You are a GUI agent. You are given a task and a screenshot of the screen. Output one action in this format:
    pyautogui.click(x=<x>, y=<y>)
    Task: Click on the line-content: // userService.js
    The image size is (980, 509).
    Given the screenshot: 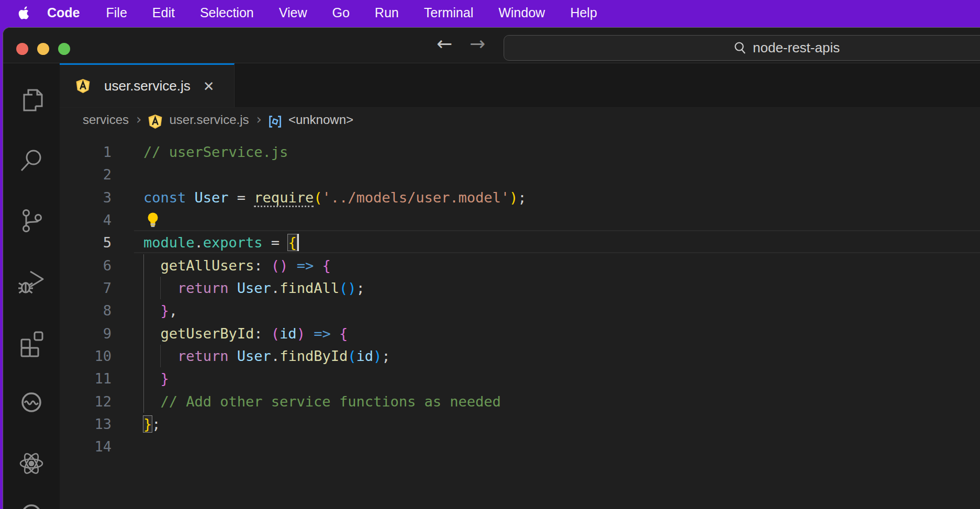 What is the action you would take?
    pyautogui.click(x=562, y=152)
    